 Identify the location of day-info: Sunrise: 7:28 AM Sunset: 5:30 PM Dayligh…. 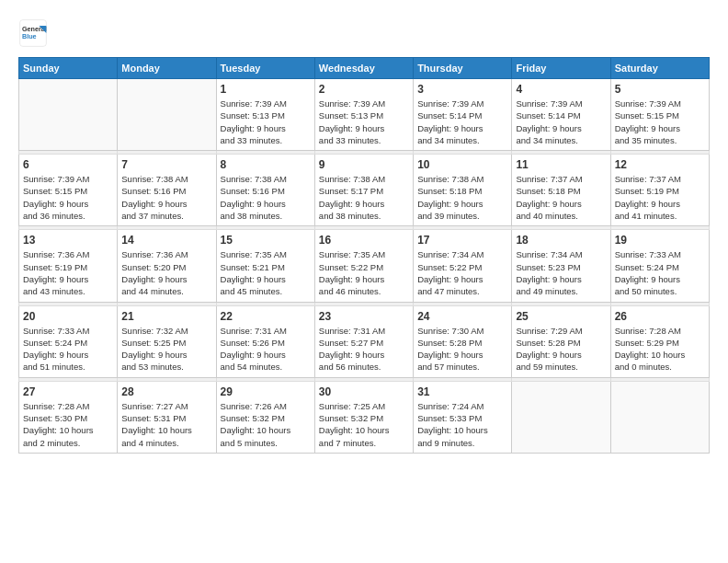
(68, 425).